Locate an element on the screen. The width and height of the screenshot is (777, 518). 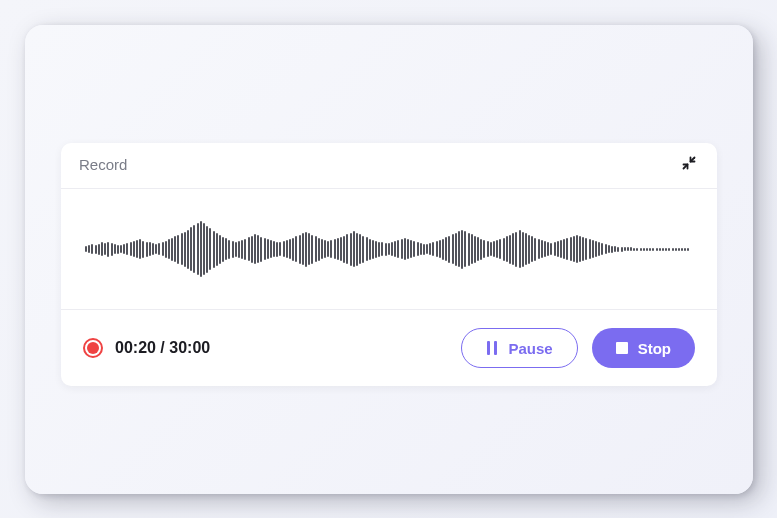
card-header: Record is located at coordinates (389, 166).